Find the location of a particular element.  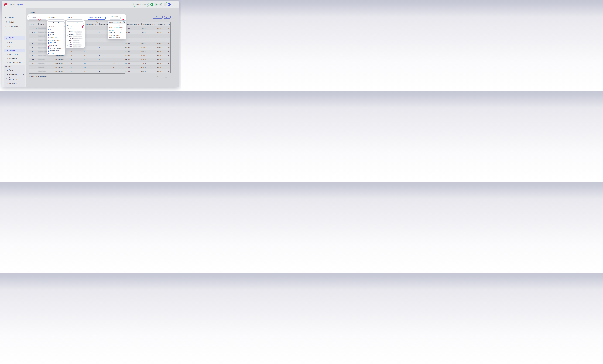

user-avatar: DT is located at coordinates (169, 5).